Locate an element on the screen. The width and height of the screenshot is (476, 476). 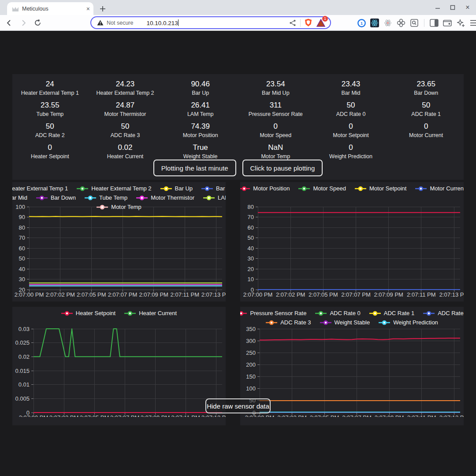
legend-entry: Heater Current is located at coordinates (151, 313).